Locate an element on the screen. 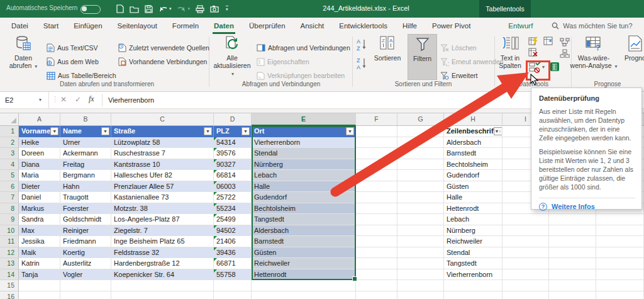 The width and height of the screenshot is (644, 299). cell-G8 is located at coordinates (421, 209).